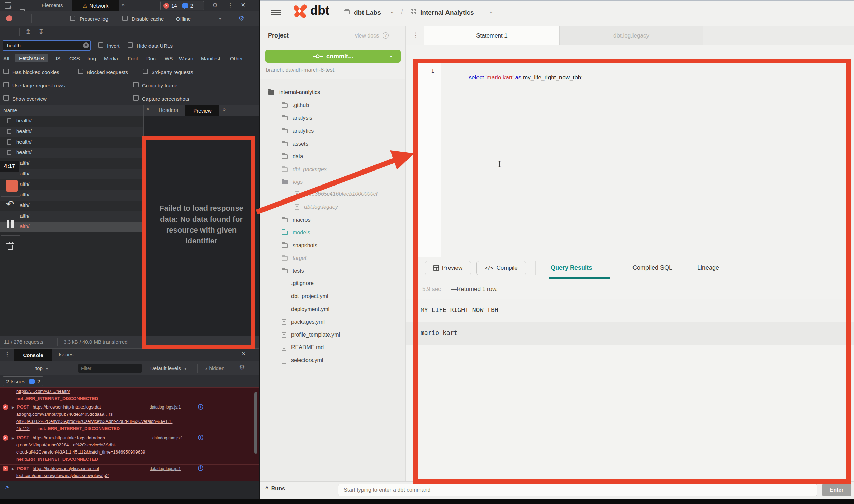 This screenshot has height=504, width=854. What do you see at coordinates (202, 110) in the screenshot?
I see `tab-preview: Preview` at bounding box center [202, 110].